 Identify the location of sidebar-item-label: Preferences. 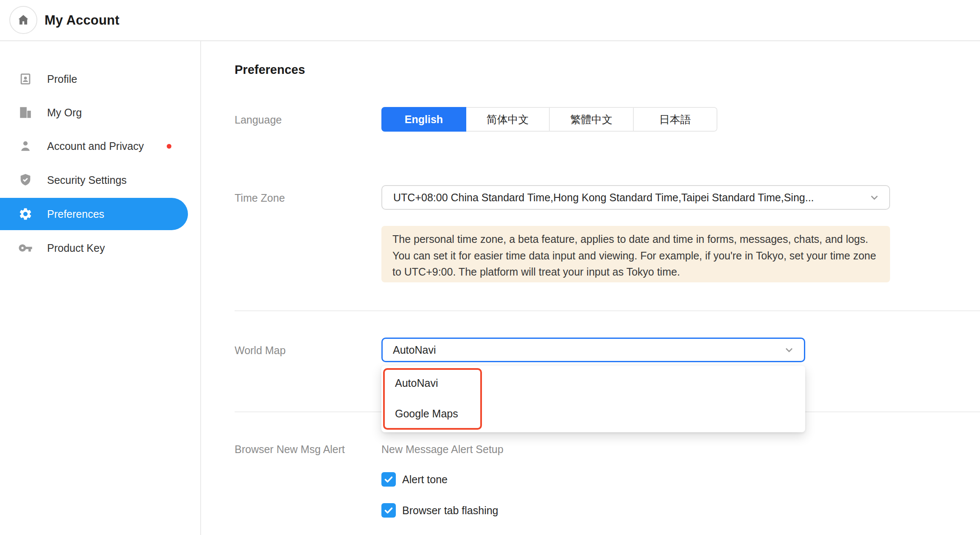
(76, 214).